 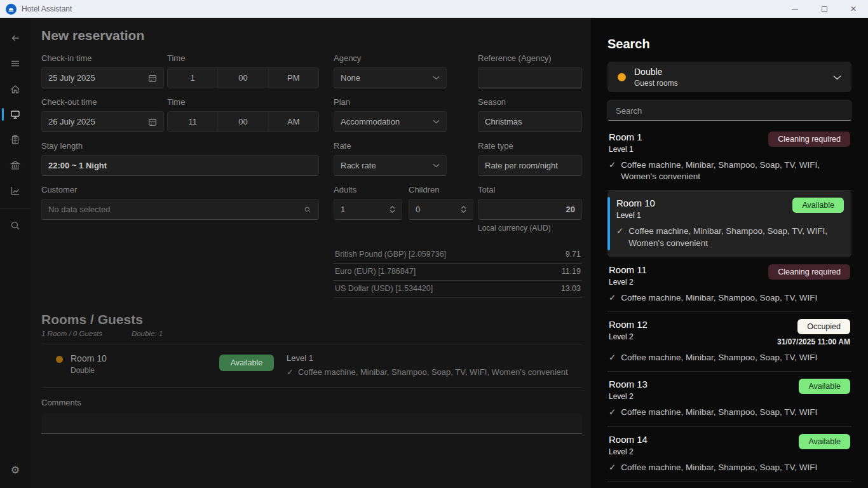 What do you see at coordinates (530, 210) in the screenshot?
I see `total-field` at bounding box center [530, 210].